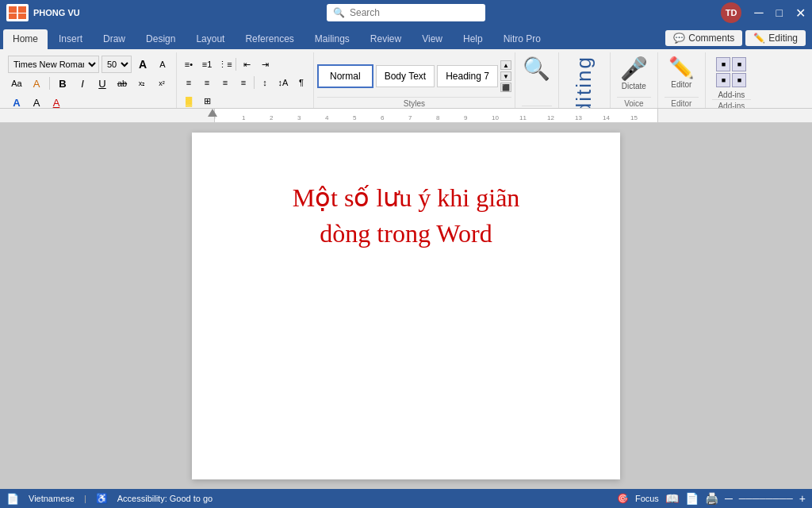 This screenshot has width=812, height=508. What do you see at coordinates (691, 498) in the screenshot?
I see `read-view-icon: 📄` at bounding box center [691, 498].